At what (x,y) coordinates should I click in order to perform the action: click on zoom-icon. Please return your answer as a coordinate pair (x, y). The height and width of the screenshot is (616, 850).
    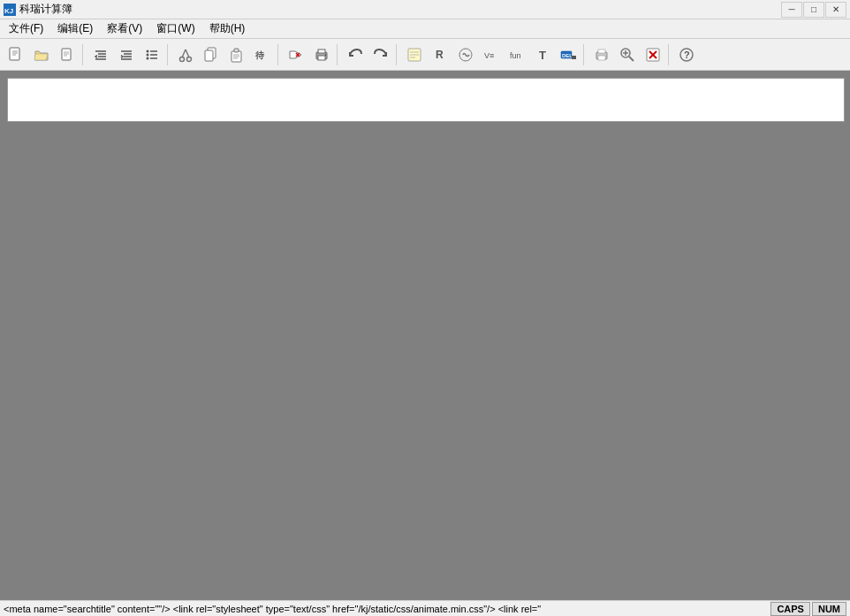
    Looking at the image, I should click on (627, 55).